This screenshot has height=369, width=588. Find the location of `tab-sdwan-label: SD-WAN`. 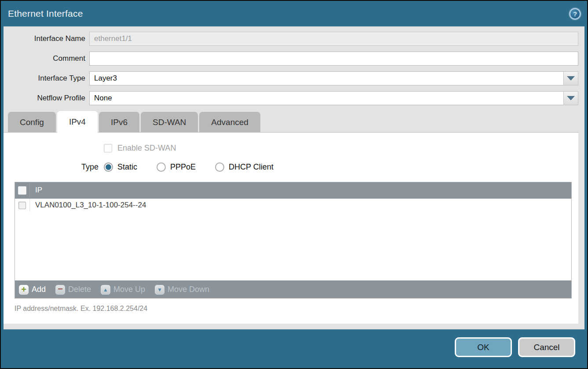

tab-sdwan-label: SD-WAN is located at coordinates (169, 122).